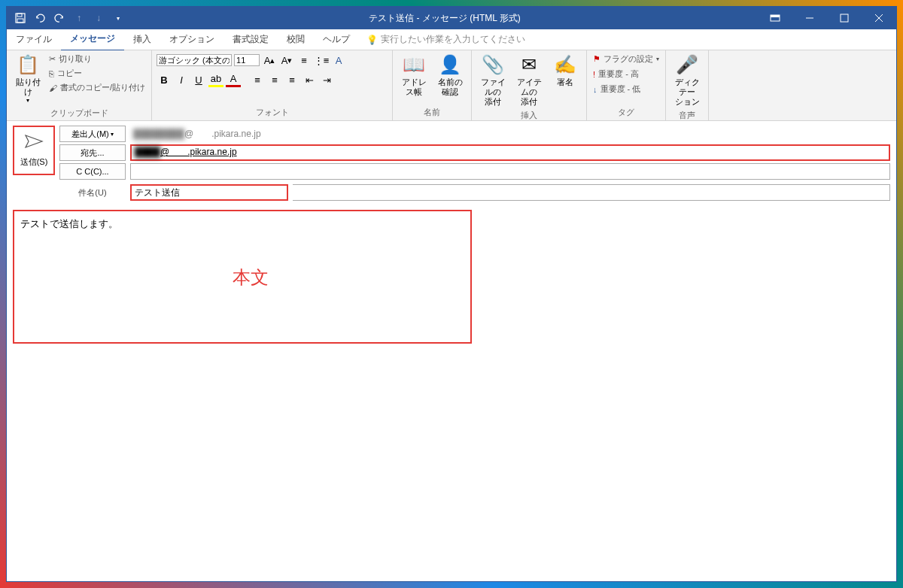 This screenshot has width=903, height=588. Describe the element at coordinates (451, 40) in the screenshot. I see `ribbon-tabs: ファイル メッセージ 挿入 オプション 書式設定 校閲 ヘルプ 💡 実行したい作…` at that location.